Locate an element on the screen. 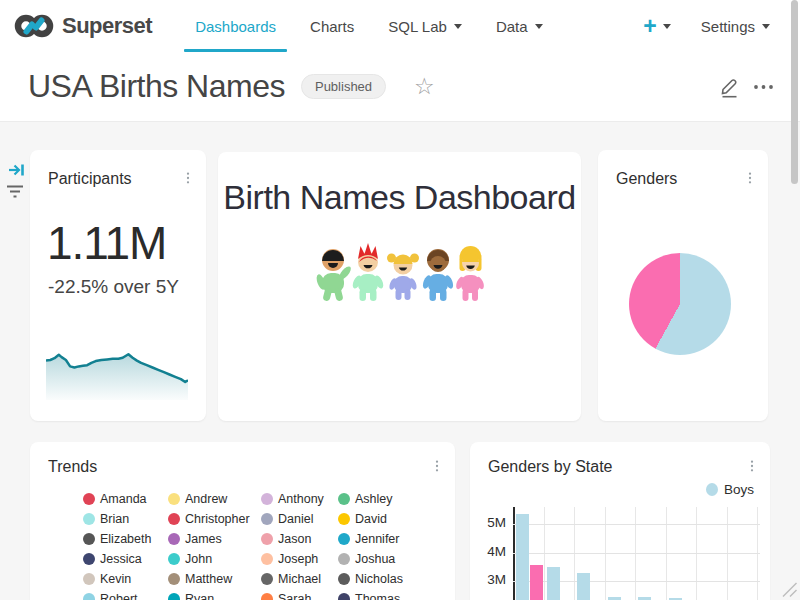  bar-girls is located at coordinates (536, 582).